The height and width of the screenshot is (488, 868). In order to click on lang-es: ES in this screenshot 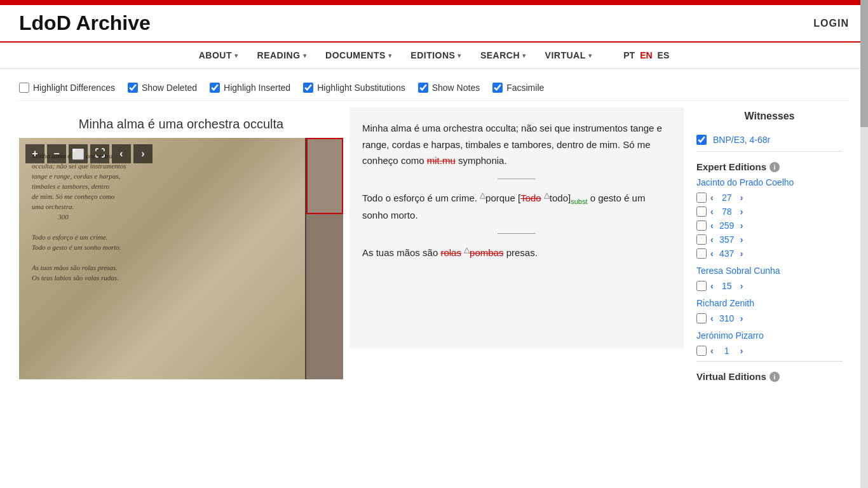, I will do `click(663, 55)`.